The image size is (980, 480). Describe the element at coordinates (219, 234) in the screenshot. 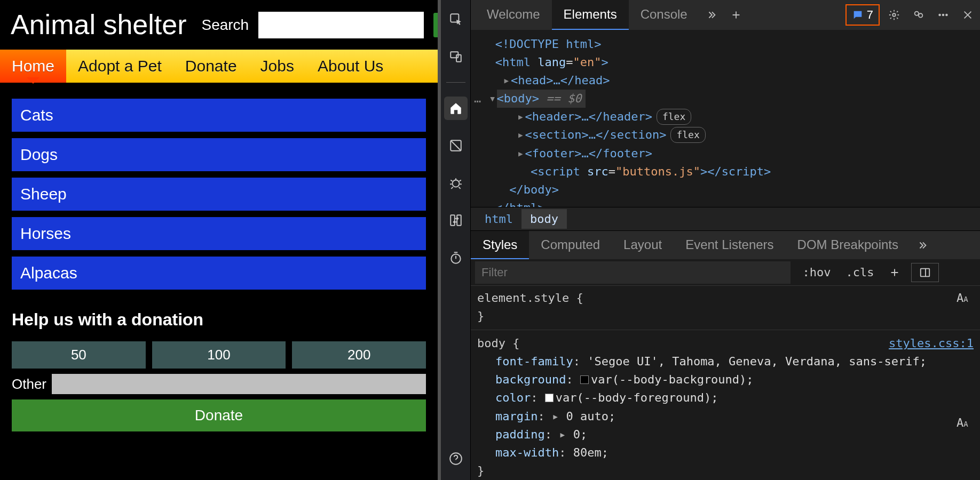

I see `animal-horses: Horses` at that location.